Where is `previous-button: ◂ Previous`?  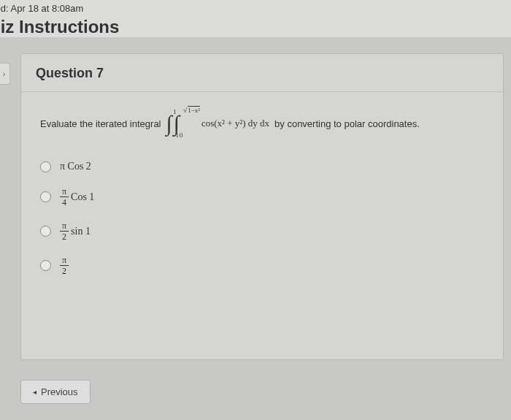 previous-button: ◂ Previous is located at coordinates (55, 392).